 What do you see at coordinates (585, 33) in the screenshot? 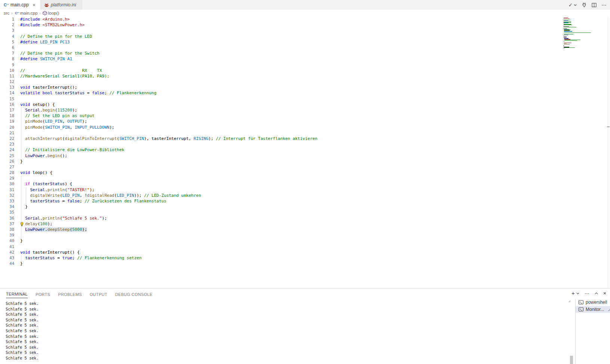
I see `minimap` at bounding box center [585, 33].